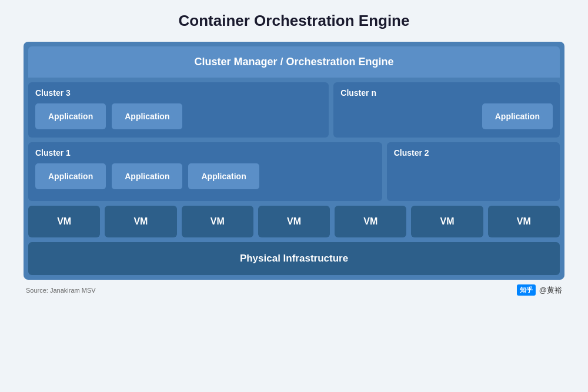 This screenshot has height=392, width=588. What do you see at coordinates (294, 169) in the screenshot?
I see `lower-clusters: Cluster 1 Application Application Applic…` at bounding box center [294, 169].